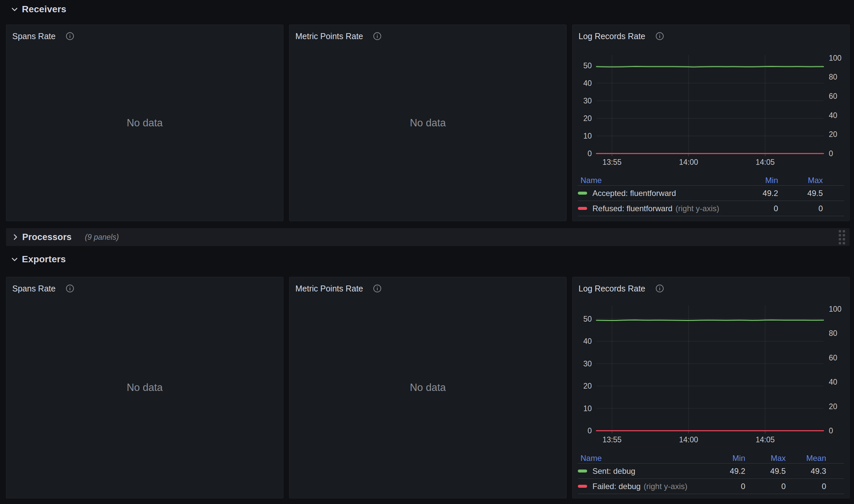  What do you see at coordinates (102, 237) in the screenshot?
I see `panel-count-label: (9 panels)` at bounding box center [102, 237].